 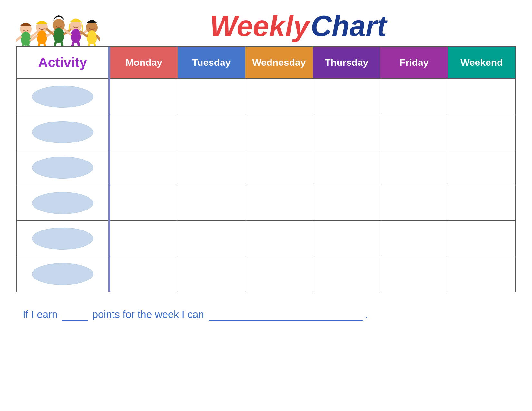 I want to click on activity-label: Activity, so click(x=63, y=63).